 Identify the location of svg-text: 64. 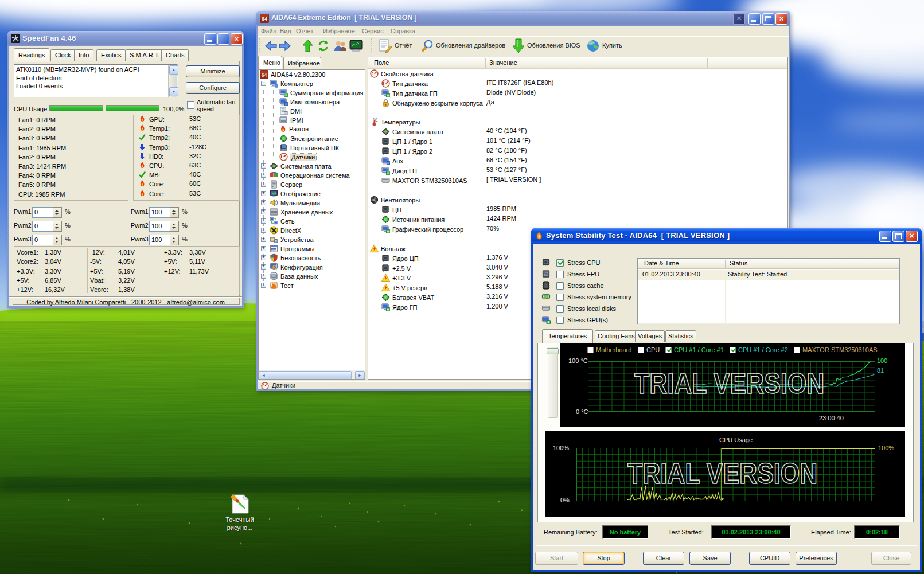
(264, 19).